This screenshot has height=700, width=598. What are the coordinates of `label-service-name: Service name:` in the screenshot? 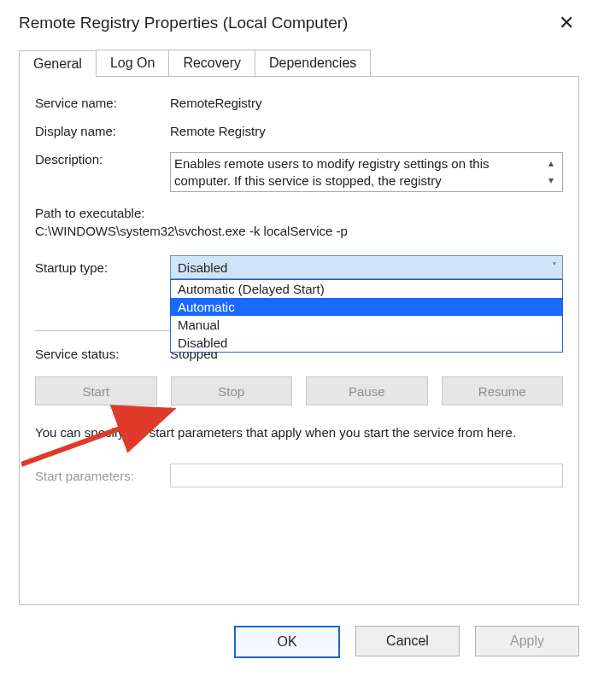 It's located at (103, 102).